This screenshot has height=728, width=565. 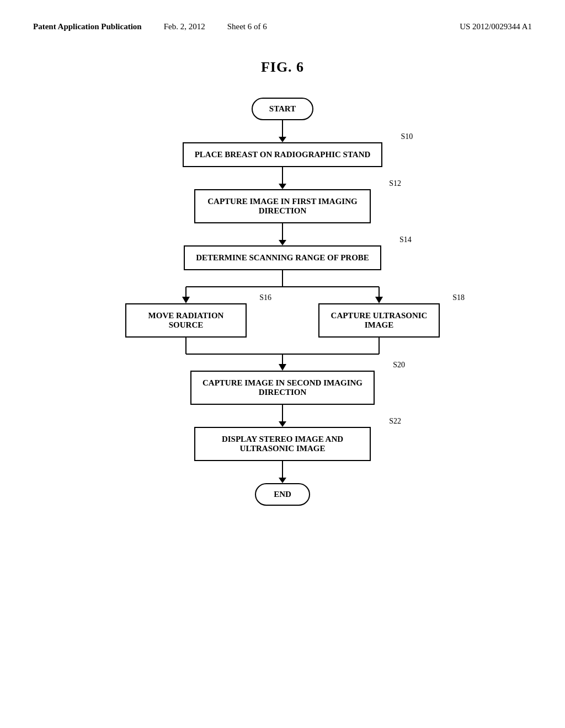 What do you see at coordinates (406, 240) in the screenshot?
I see `step-s14-id: S14` at bounding box center [406, 240].